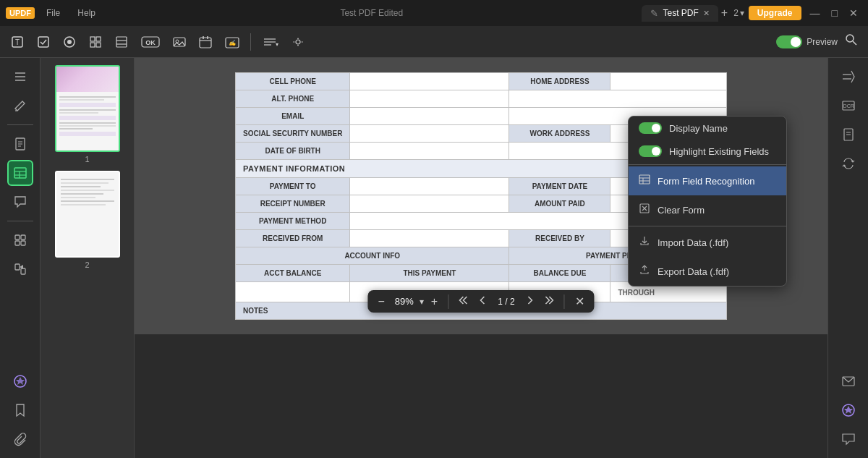 Image resolution: width=868 pixels, height=458 pixels. Describe the element at coordinates (848, 106) in the screenshot. I see `svg-text: OCR` at that location.